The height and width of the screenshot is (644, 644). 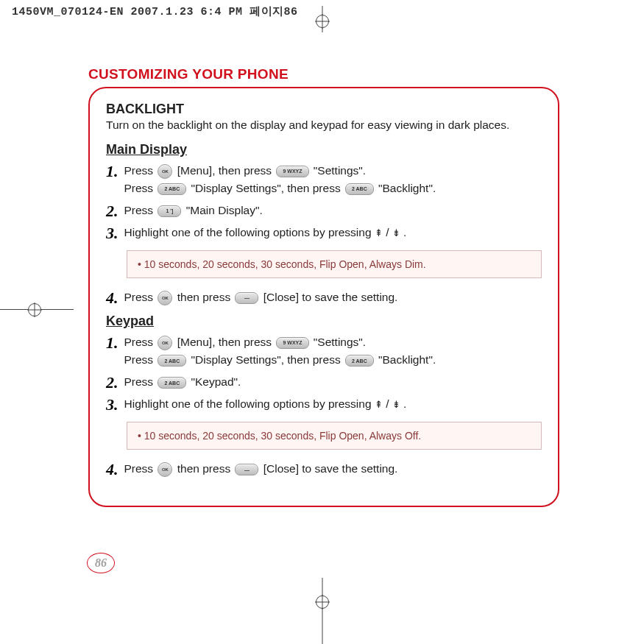 I want to click on step-body: Press 2 ABC "Keypad"., so click(x=183, y=382).